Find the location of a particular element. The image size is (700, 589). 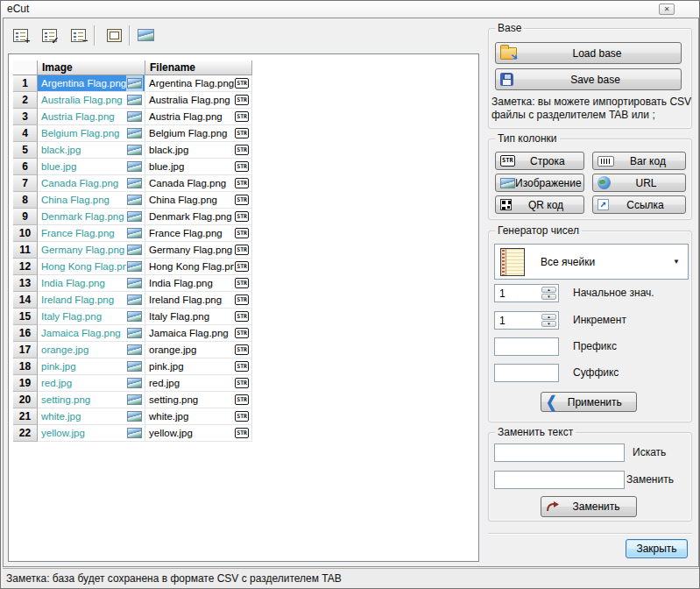

image-cell: black.jpg is located at coordinates (91, 151).